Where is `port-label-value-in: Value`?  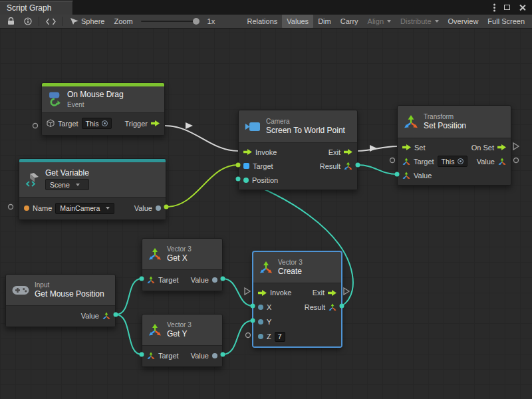 port-label-value-in: Value is located at coordinates (423, 176).